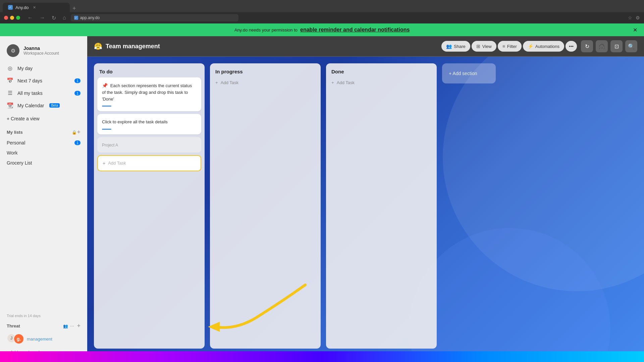  Describe the element at coordinates (42, 18) in the screenshot. I see `forward-button: →` at that location.